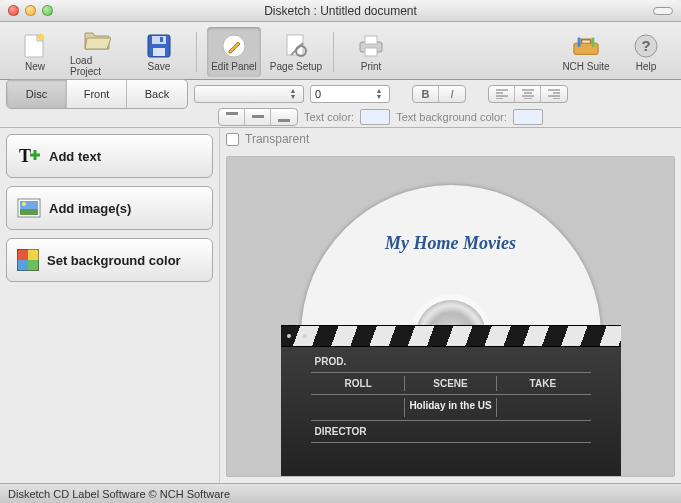 Image resolution: width=681 pixels, height=503 pixels. Describe the element at coordinates (340, 104) in the screenshot. I see `format-bar: Disc Front Back ▲▼ 0▲▼ B I Text color: T…` at that location.